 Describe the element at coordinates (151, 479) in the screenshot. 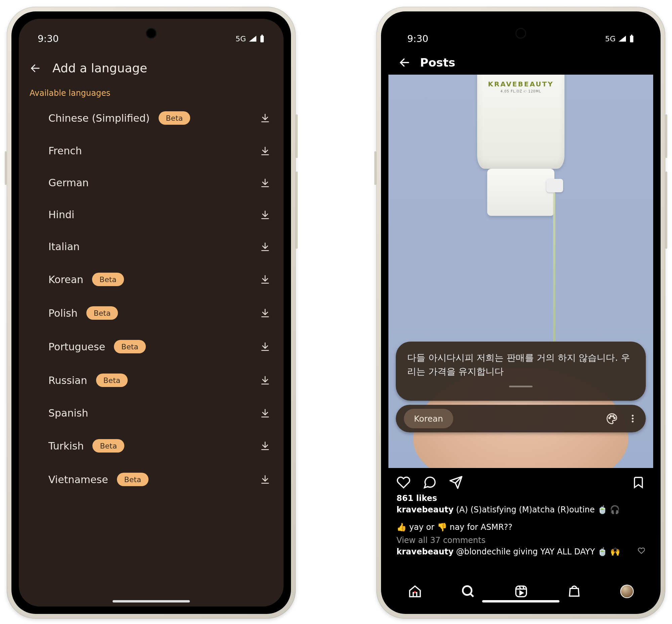

I see `language-row: VietnameseBeta` at that location.